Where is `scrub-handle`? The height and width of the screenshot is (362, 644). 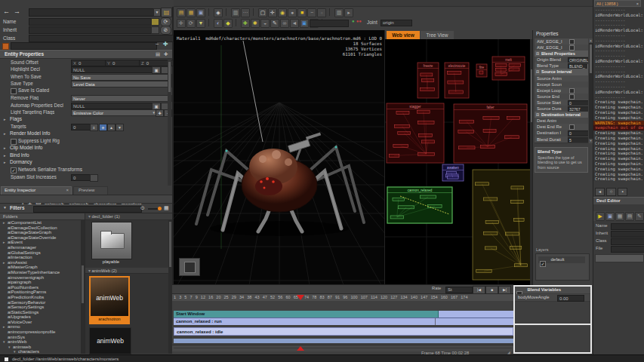
scrub-handle is located at coordinates (300, 348).